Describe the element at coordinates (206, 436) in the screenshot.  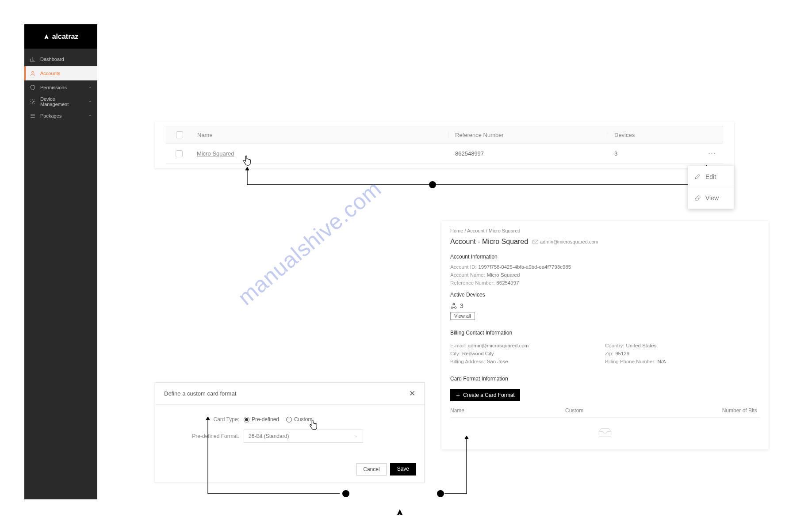
I see `predefined-format-label: Pre-defined Format:` at that location.